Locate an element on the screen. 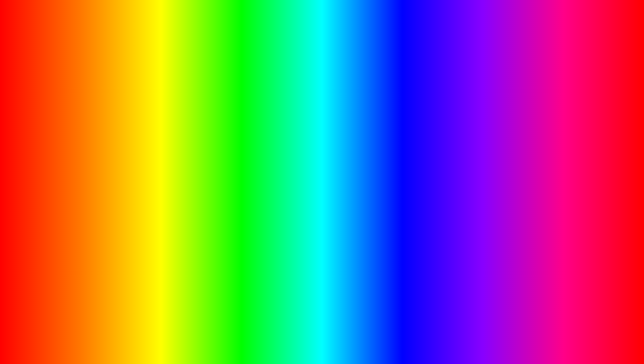  must-be-use-toggle is located at coordinates (214, 163).